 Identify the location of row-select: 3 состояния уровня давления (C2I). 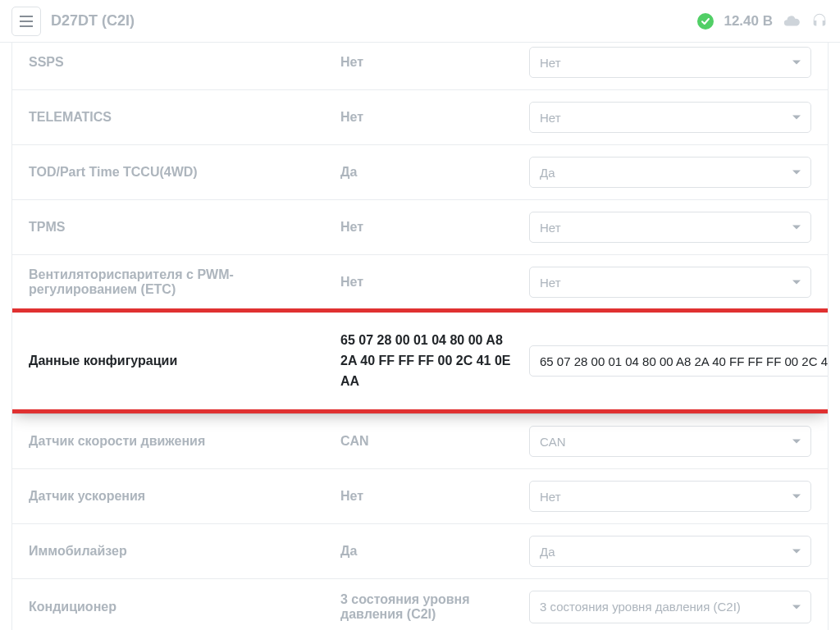
(670, 607).